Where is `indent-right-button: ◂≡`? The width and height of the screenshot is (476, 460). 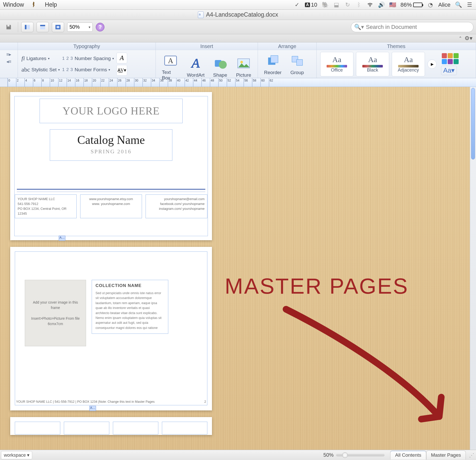 indent-right-button: ◂≡ is located at coordinates (9, 62).